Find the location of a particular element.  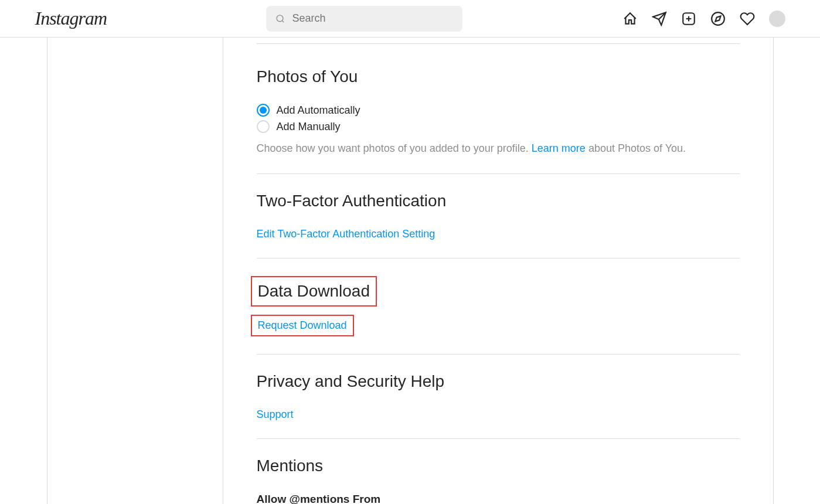

section-two-factor: Two-Factor Authentication Edit Two-Facto… is located at coordinates (498, 216).